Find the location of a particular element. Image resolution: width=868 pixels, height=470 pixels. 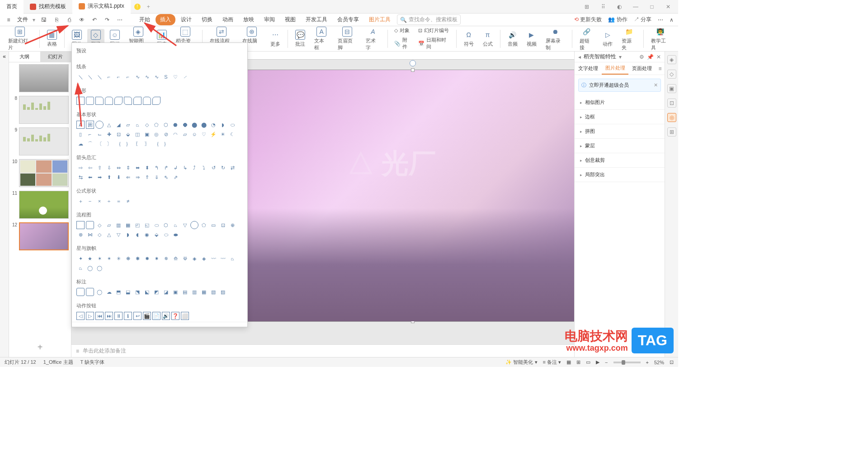

shape-parallelogram: ▱ is located at coordinates (128, 125).